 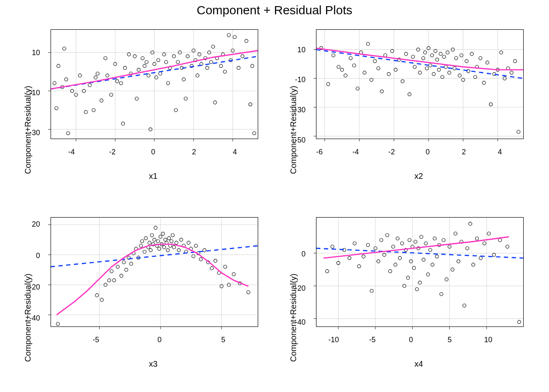 I want to click on ytick: -40, so click(x=297, y=323).